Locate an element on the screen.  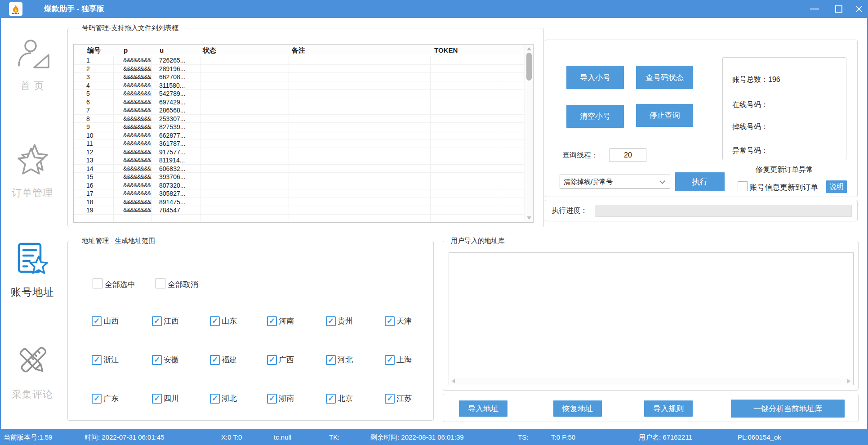
sidebar-item-orders: 订单管理 is located at coordinates (32, 171).